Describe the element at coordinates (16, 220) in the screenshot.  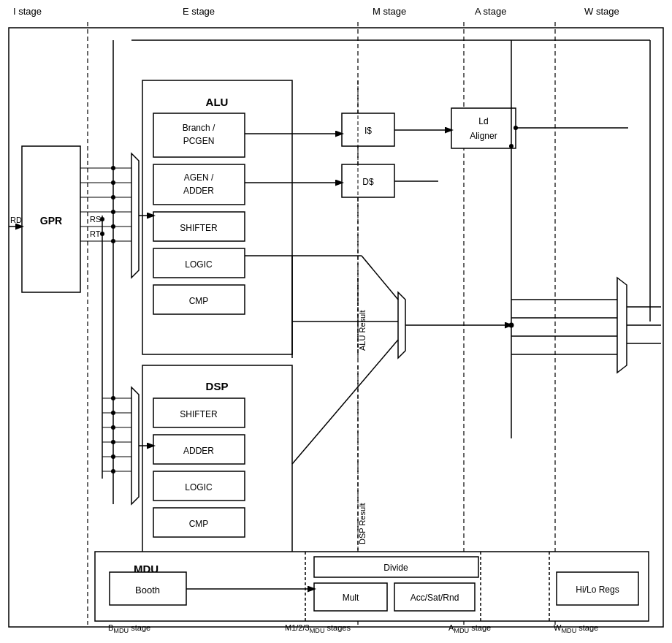
I see `svg-text: RD` at that location.